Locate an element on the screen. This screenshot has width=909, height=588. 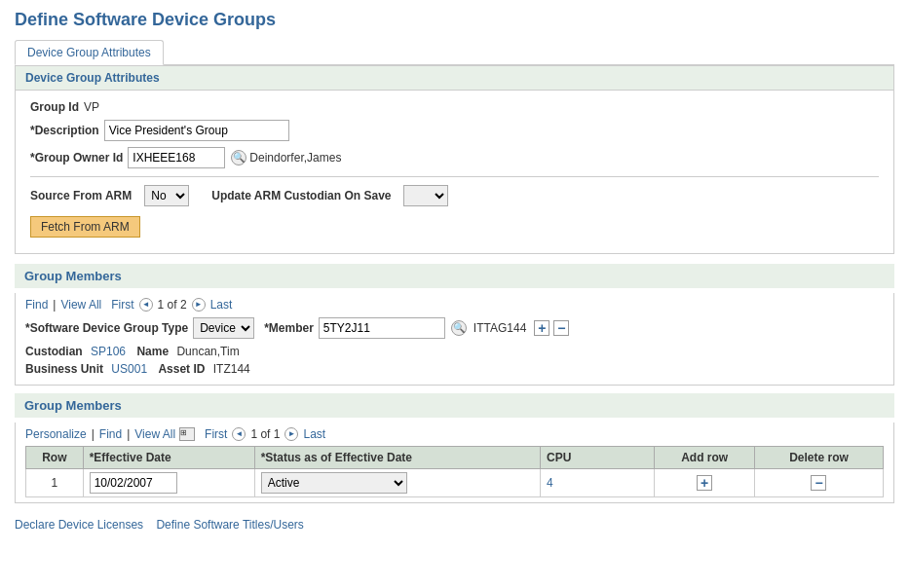
grid-row-num: 1 is located at coordinates (55, 483).